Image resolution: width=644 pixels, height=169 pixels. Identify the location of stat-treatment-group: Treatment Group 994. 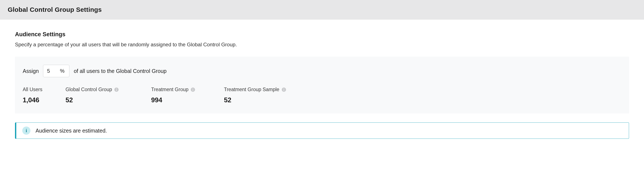
(188, 95).